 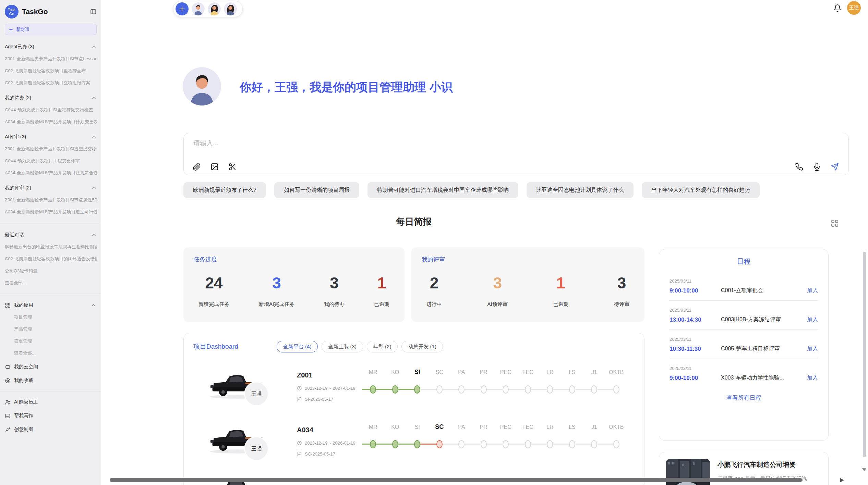 What do you see at coordinates (317, 190) in the screenshot?
I see `suggestion-chip: 如何写一份清晰的项目周报` at bounding box center [317, 190].